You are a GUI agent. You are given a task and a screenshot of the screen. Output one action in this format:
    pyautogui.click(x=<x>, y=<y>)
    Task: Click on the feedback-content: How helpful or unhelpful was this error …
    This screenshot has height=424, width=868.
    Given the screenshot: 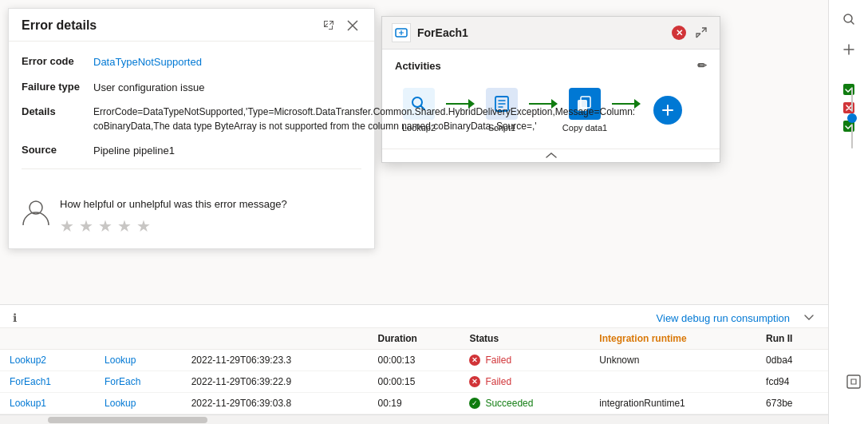 What is the action you would take?
    pyautogui.click(x=174, y=217)
    